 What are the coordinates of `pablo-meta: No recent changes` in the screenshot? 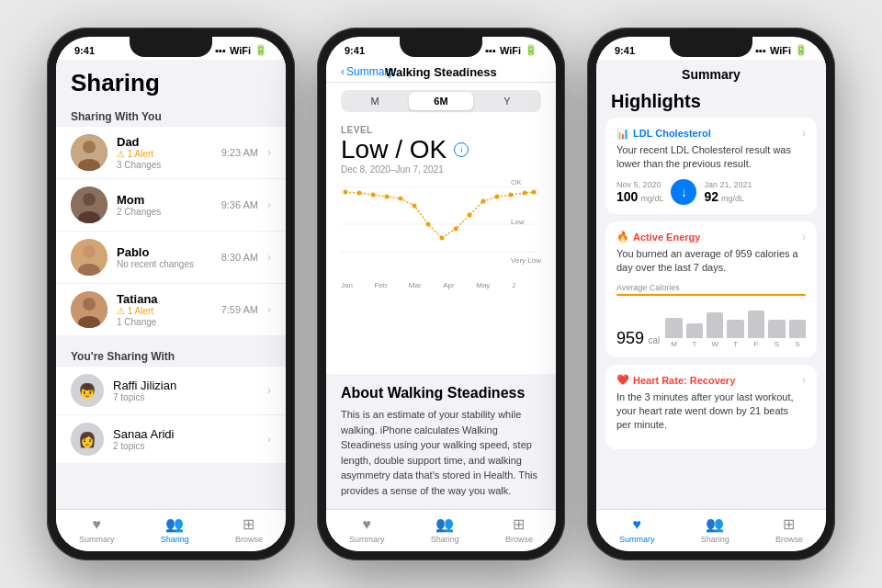 It's located at (164, 265).